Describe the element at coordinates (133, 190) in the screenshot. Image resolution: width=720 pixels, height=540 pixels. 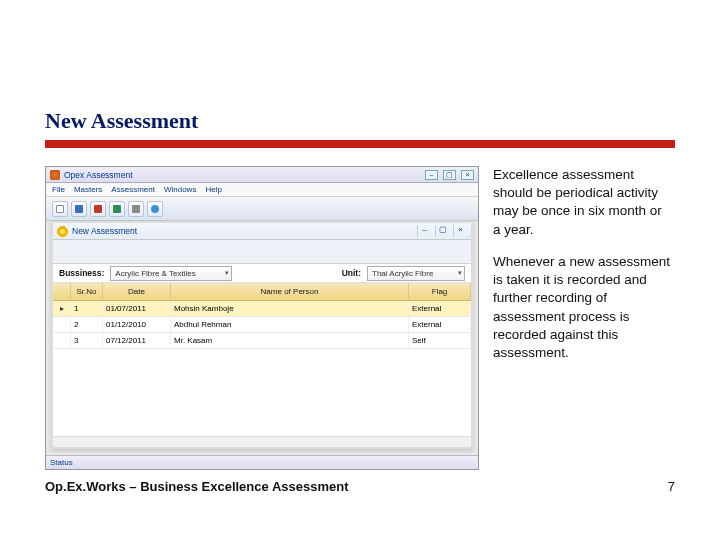
I see `menu-assessment: Assessment` at that location.